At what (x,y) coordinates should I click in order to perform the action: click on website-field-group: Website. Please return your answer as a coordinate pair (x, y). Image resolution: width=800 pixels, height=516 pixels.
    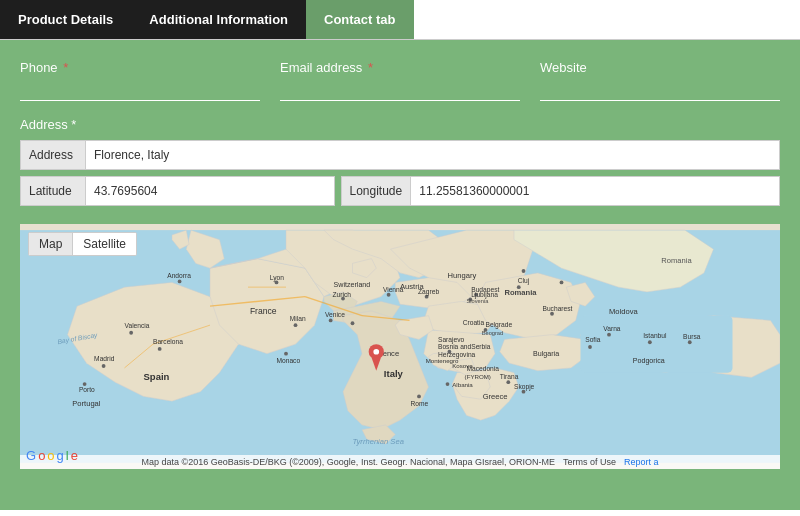
    Looking at the image, I should click on (660, 80).